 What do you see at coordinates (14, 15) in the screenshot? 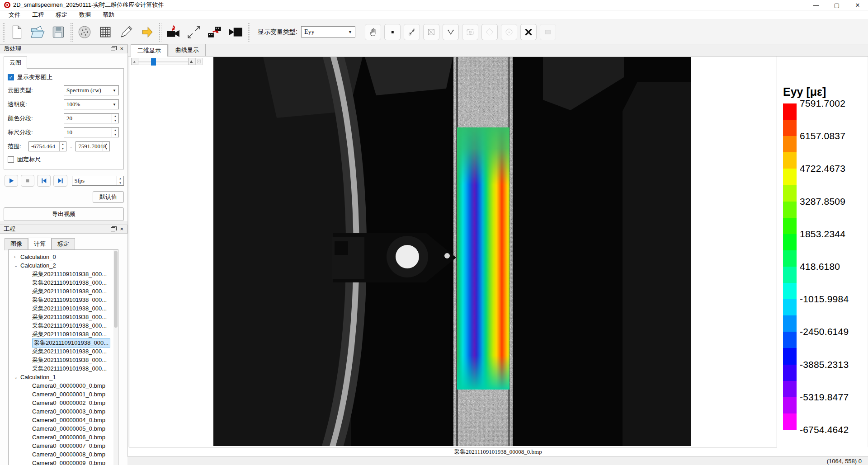
I see `menu-item: 文件` at bounding box center [14, 15].